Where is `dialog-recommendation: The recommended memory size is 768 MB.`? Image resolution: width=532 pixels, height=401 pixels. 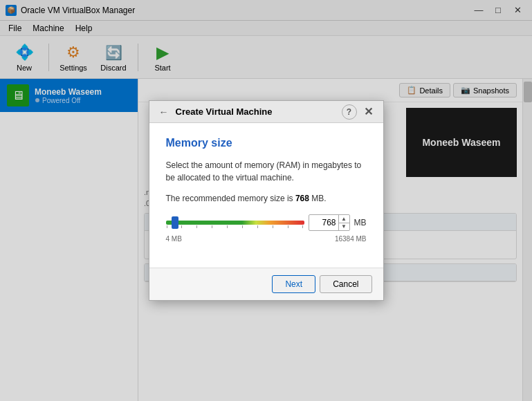 dialog-recommendation: The recommended memory size is 768 MB. is located at coordinates (266, 198).